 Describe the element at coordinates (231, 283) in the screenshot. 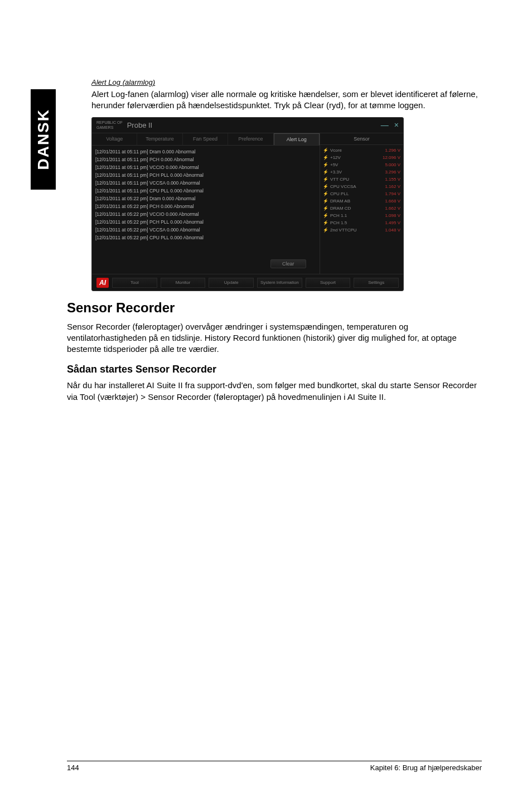

I see `bottom-btn-update: Update` at that location.